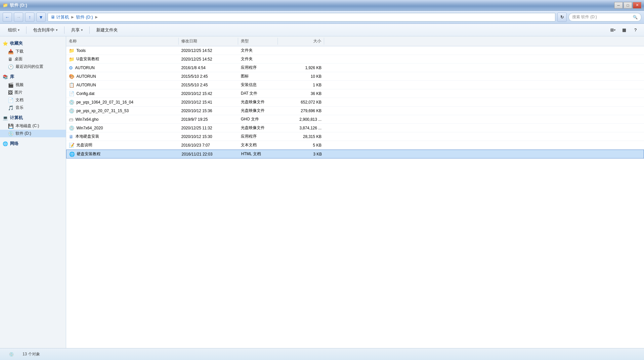 The height and width of the screenshot is (360, 644). Describe the element at coordinates (322, 5) in the screenshot. I see `title-bar: 📁 软件 (D:) ─ □ ✕` at that location.